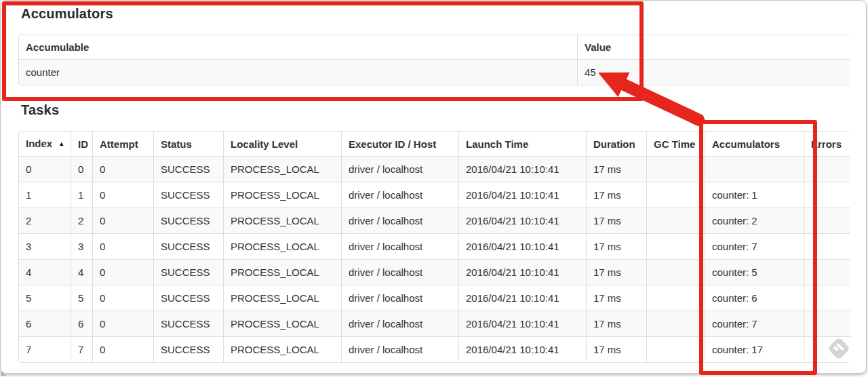 Image resolution: width=868 pixels, height=377 pixels. I want to click on column-header-executor-id-host: Executor ID / Host, so click(400, 144).